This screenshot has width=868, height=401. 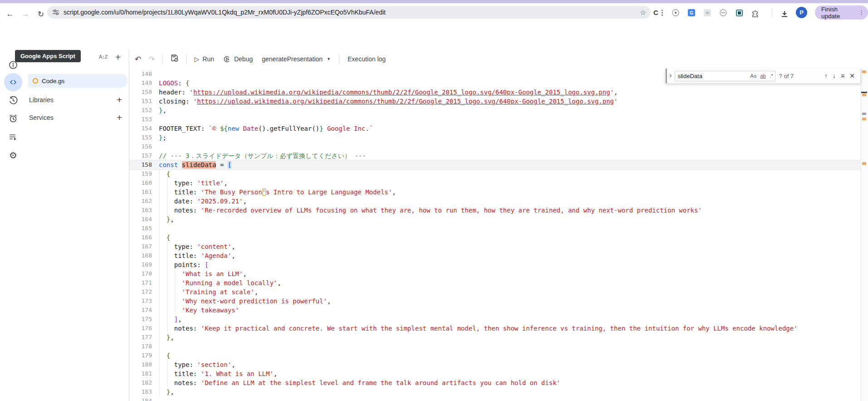 What do you see at coordinates (495, 238) in the screenshot?
I see `code-line-166: 166 {` at bounding box center [495, 238].